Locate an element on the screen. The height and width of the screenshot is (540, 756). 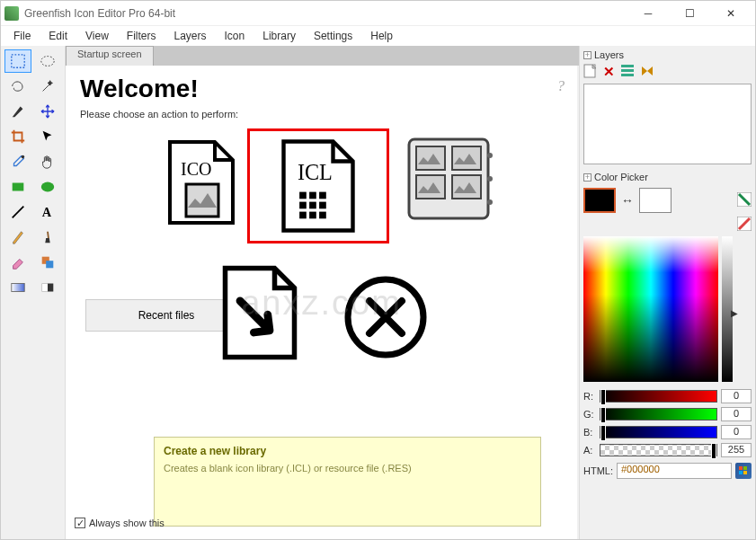
html-label: HTML: is located at coordinates (599, 471).